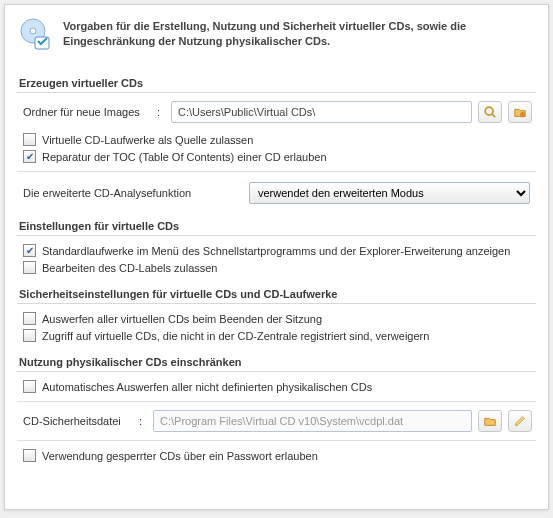 Image resolution: width=553 pixels, height=518 pixels. Describe the element at coordinates (130, 268) in the screenshot. I see `edit-label-label: Bearbeiten des CD-Labels zulassen` at that location.